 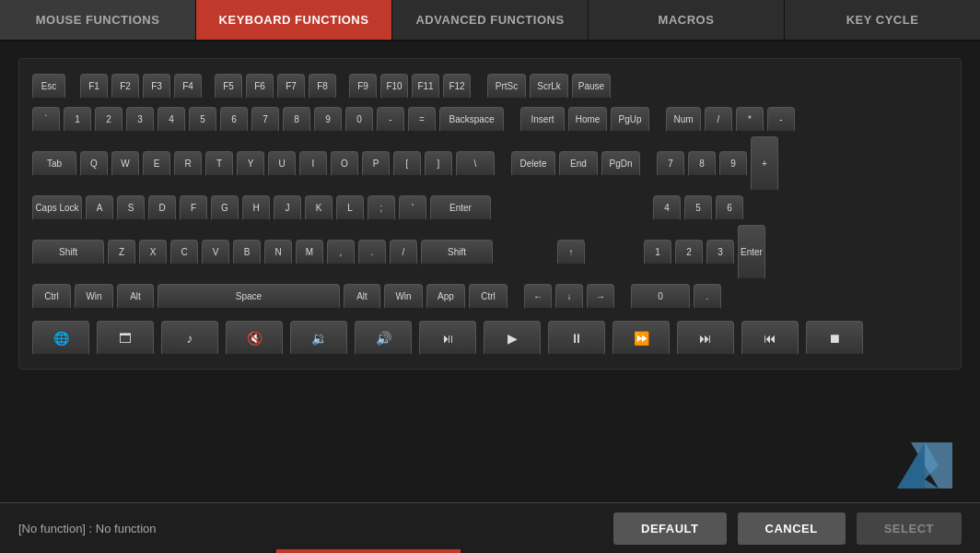 What do you see at coordinates (157, 164) in the screenshot?
I see `key-e: E` at bounding box center [157, 164].